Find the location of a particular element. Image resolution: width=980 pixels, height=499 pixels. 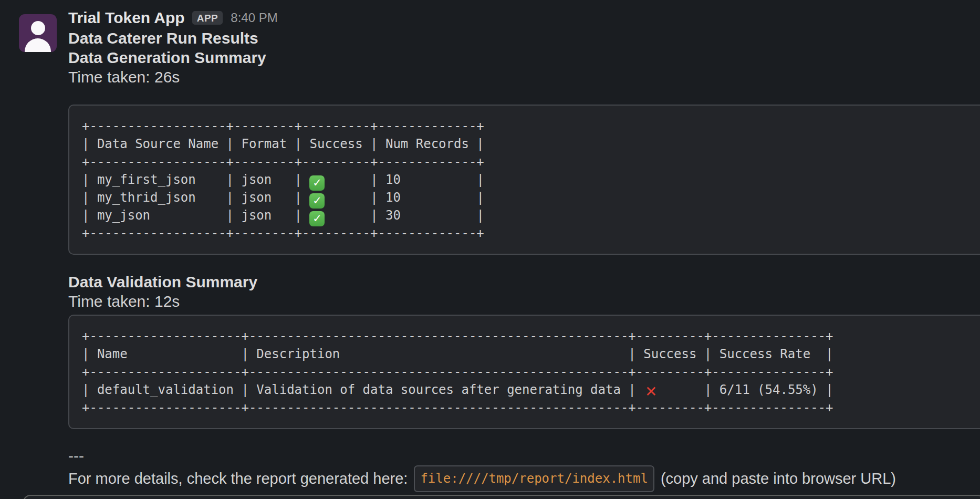

footer-suffix: (copy and paste into browser URL) is located at coordinates (778, 479).